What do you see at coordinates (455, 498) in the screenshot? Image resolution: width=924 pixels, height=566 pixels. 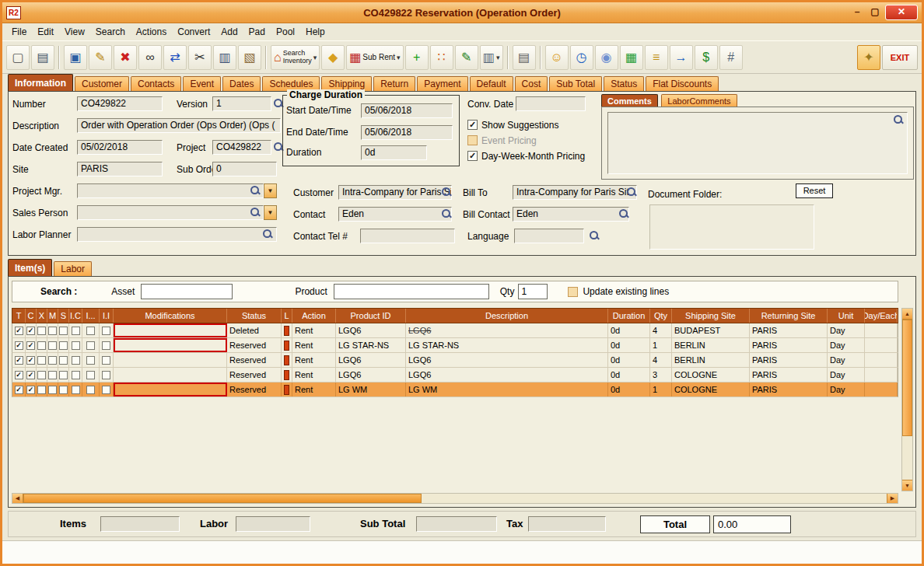 I see `horizontal-scrollbar: ◀ ▶` at bounding box center [455, 498].